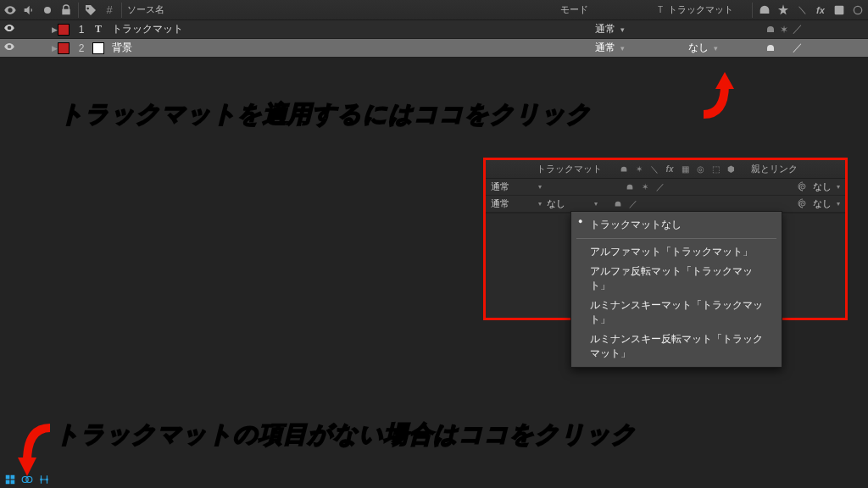  Describe the element at coordinates (109, 10) in the screenshot. I see `hash-icon: #` at that location.